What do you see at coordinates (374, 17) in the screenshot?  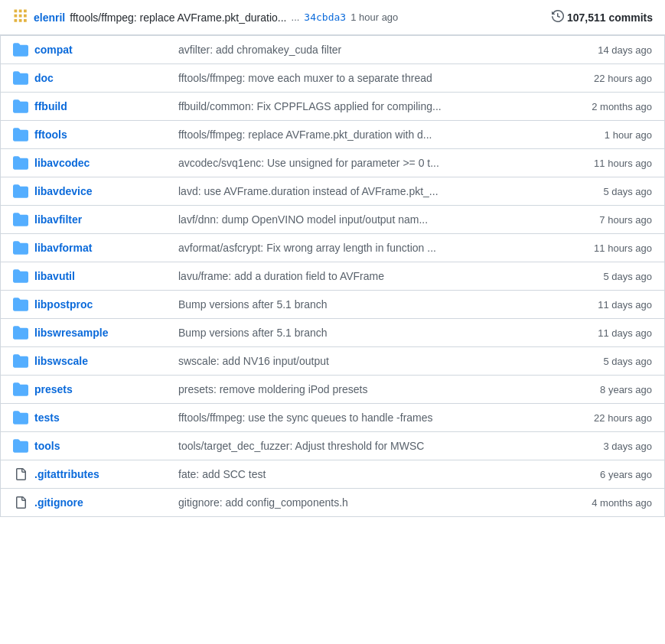 I see `commit-time: 1 hour ago` at bounding box center [374, 17].